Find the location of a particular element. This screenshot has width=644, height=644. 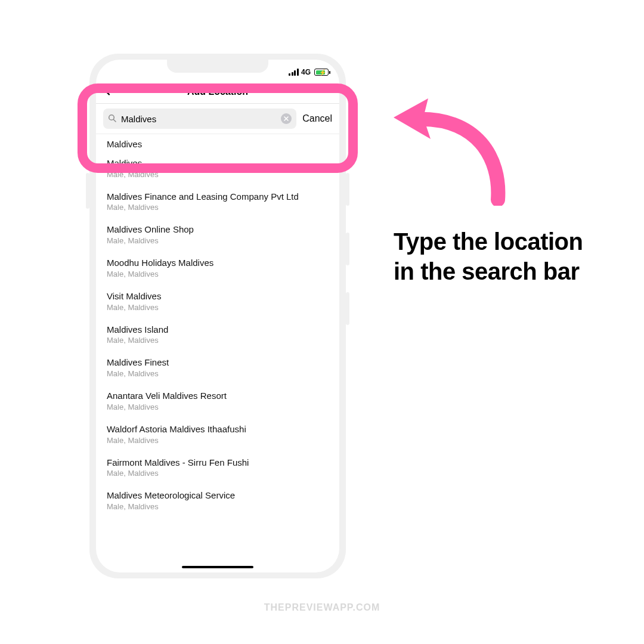

result-name: Maldives Online Shop is located at coordinates (218, 230).